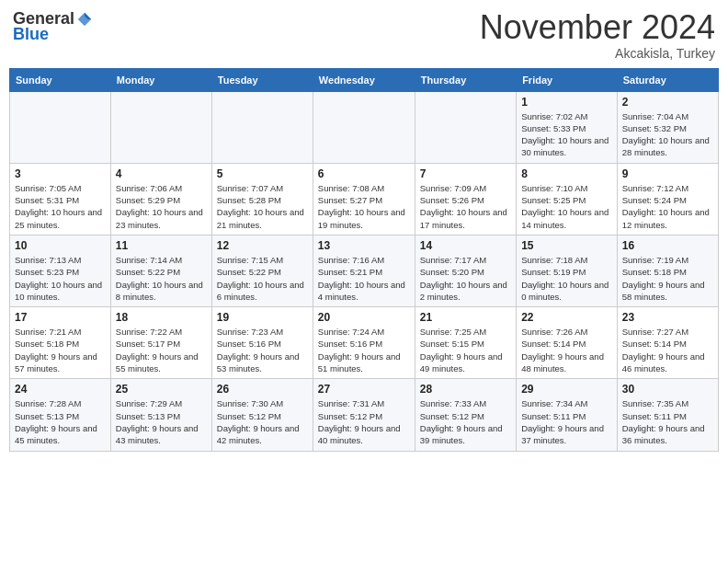  What do you see at coordinates (364, 343) in the screenshot?
I see `calendar-week-row: 17Sunrise: 7:21 AM Sunset: 5:18 PM Dayli…` at bounding box center [364, 343].